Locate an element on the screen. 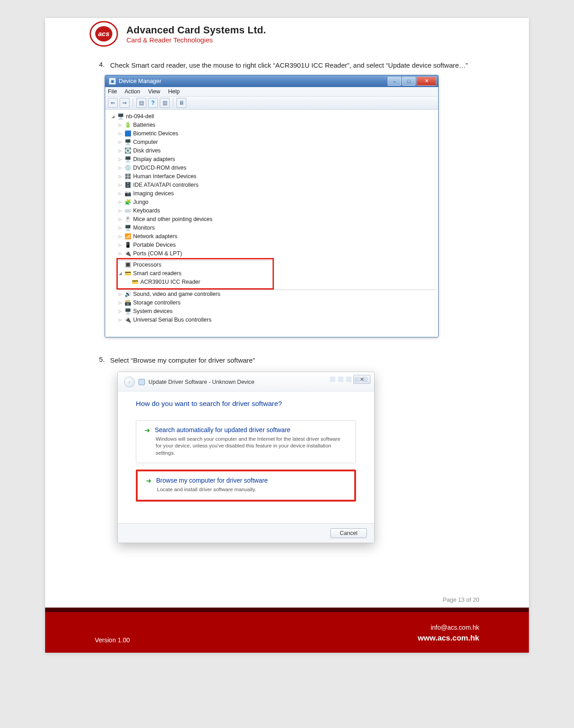  version-label: Version 1.00 is located at coordinates (112, 640).